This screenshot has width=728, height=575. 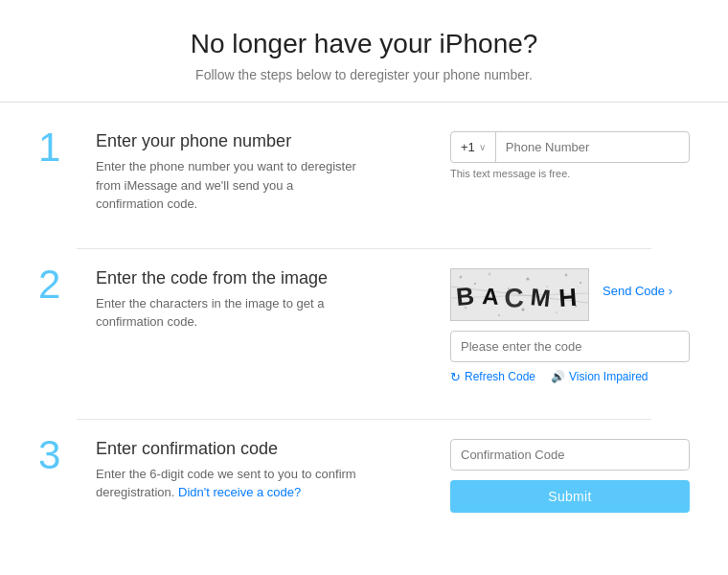 What do you see at coordinates (519, 295) in the screenshot?
I see `captcha-svg: B A C M H` at bounding box center [519, 295].